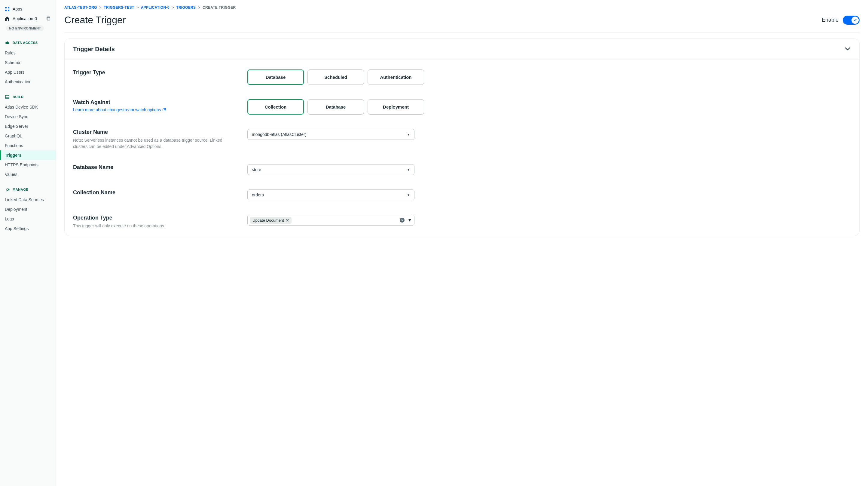 Image resolution: width=868 pixels, height=486 pixels. I want to click on label-trigger-type: Trigger Type, so click(154, 73).